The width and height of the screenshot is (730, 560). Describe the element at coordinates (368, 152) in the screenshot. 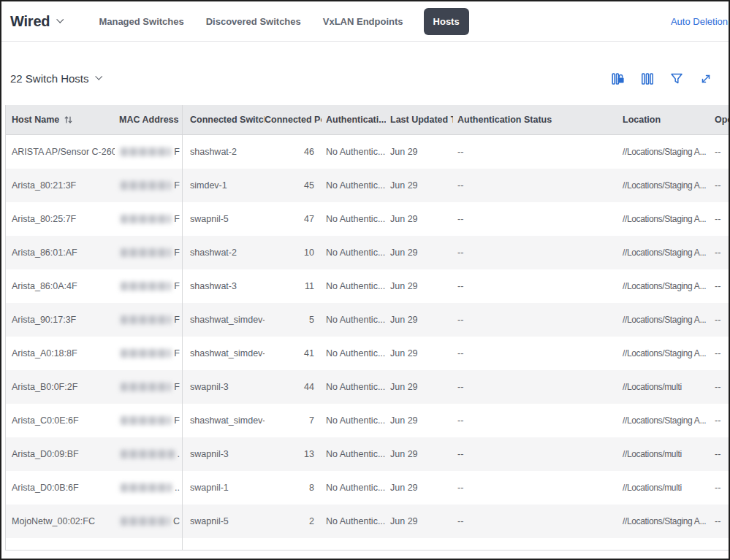

I see `table-row: ARISTA AP/Sensor C-260 F shashwat-2 46 N…` at that location.